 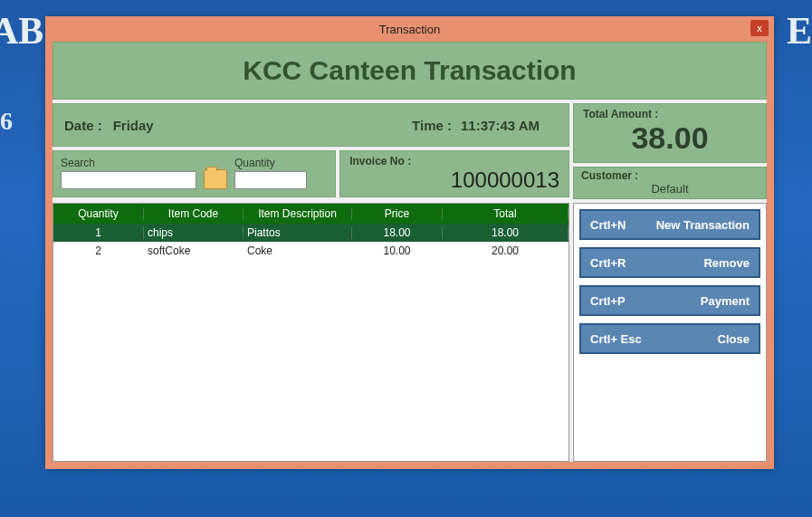 I want to click on cell-item-code: chips, so click(x=194, y=233).